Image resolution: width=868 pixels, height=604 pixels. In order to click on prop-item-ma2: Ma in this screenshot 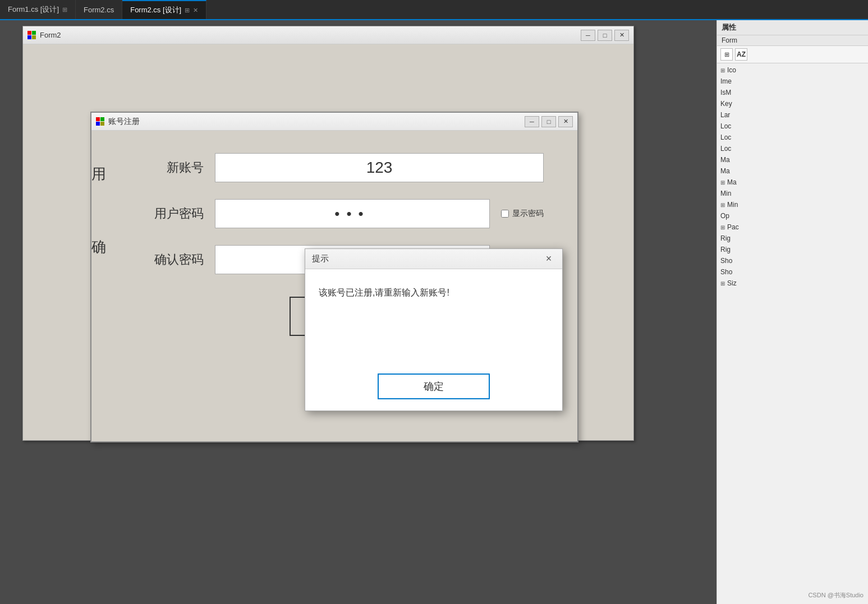, I will do `click(792, 171)`.